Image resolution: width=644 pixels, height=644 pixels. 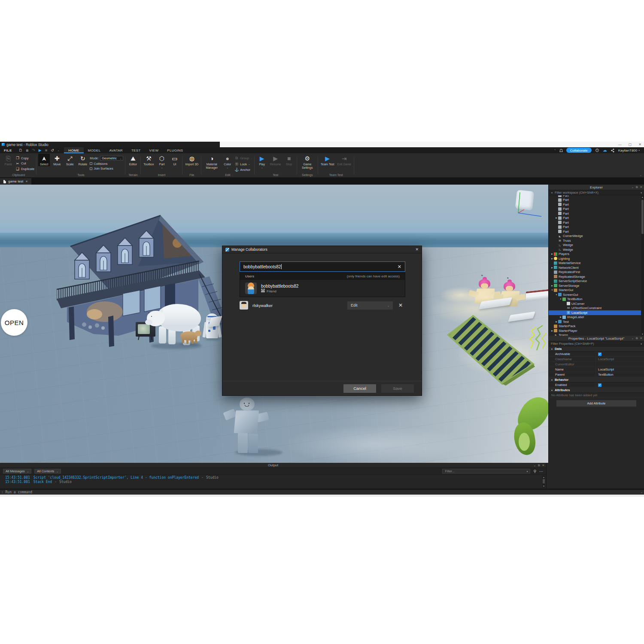 What do you see at coordinates (273, 481) in the screenshot?
I see `output-log: 15:43:51.001Script 'cloud_142346332.Spri…` at bounding box center [273, 481].